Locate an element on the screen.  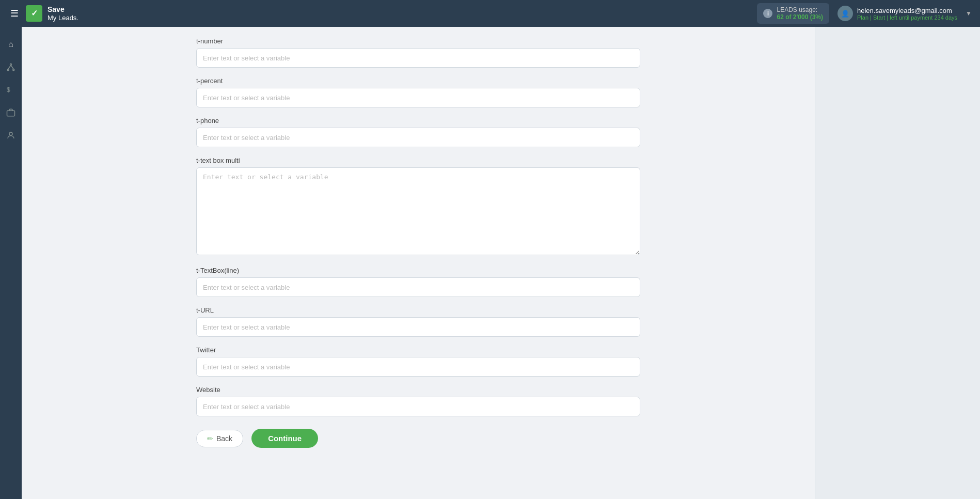
field-input-t-number is located at coordinates (418, 58).